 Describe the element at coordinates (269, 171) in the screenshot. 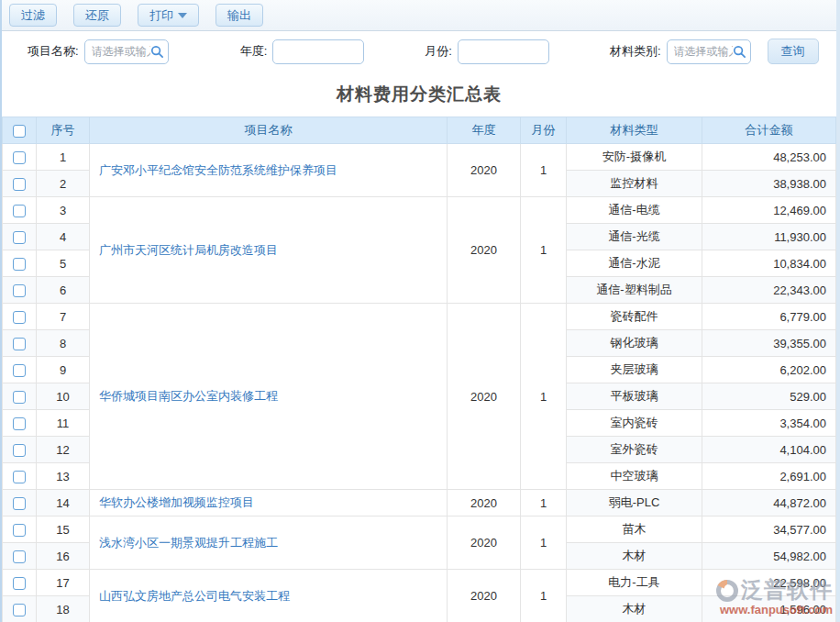

I see `project-name-link: 广安邓小平纪念馆安全防范系统维护保养项目` at that location.